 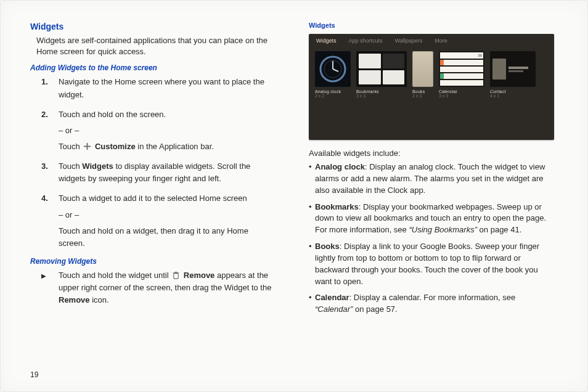 What do you see at coordinates (112, 115) in the screenshot?
I see `step-text: Touch and hold on the screen.` at bounding box center [112, 115].